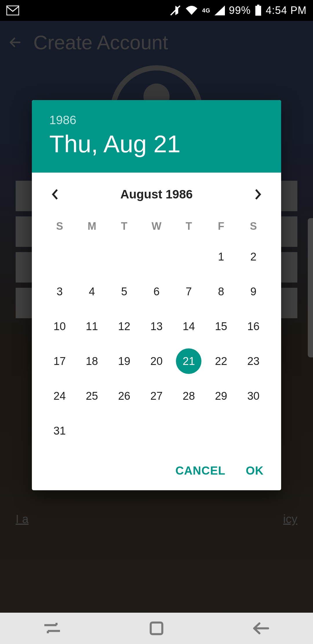 The width and height of the screenshot is (313, 644). Describe the element at coordinates (156, 194) in the screenshot. I see `month-year-label: August 1986` at that location.